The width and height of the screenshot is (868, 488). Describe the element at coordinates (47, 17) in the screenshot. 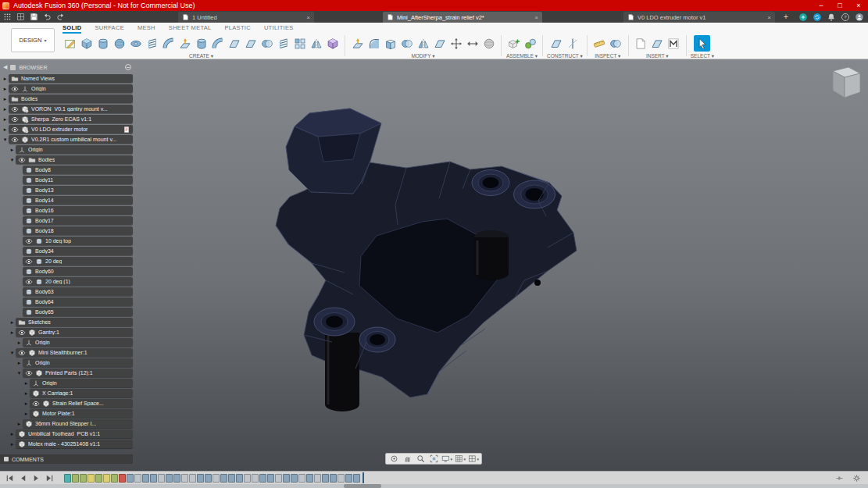

I see `undo-icon` at that location.